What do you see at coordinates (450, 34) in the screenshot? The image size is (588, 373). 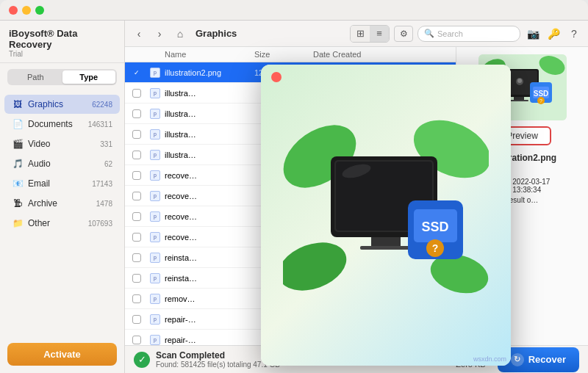 I see `search-placeholder: Search` at bounding box center [450, 34].